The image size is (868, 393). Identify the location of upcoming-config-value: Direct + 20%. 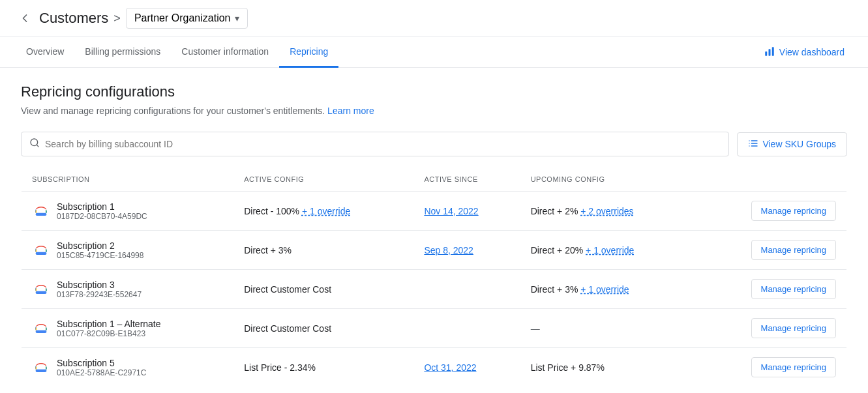
(557, 250).